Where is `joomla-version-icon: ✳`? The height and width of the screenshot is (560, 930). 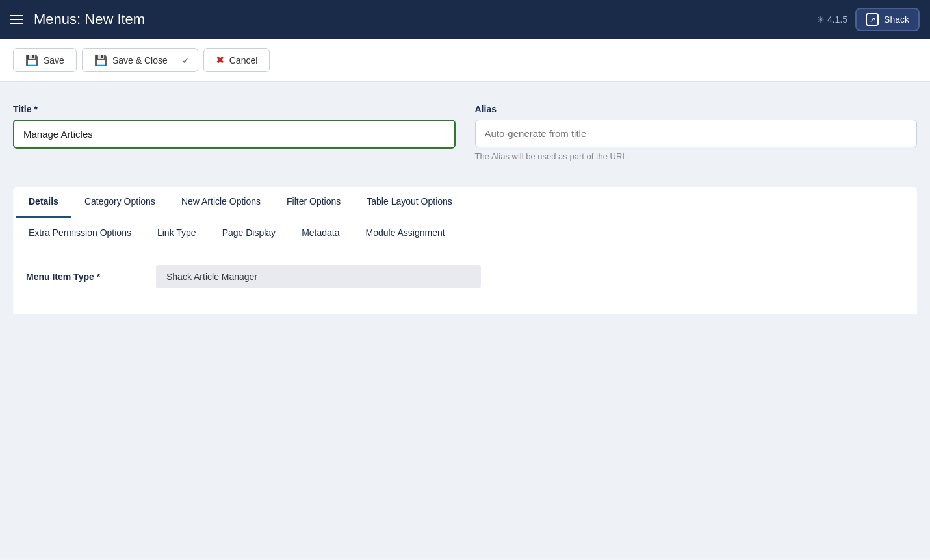
joomla-version-icon: ✳ is located at coordinates (821, 19).